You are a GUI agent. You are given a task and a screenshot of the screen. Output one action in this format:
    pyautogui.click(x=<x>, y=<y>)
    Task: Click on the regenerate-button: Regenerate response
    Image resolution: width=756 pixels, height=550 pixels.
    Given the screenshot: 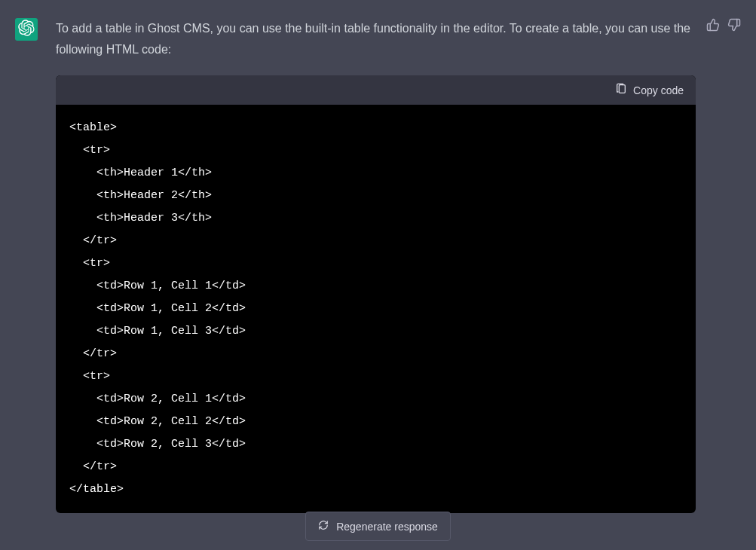 What is the action you would take?
    pyautogui.click(x=378, y=526)
    